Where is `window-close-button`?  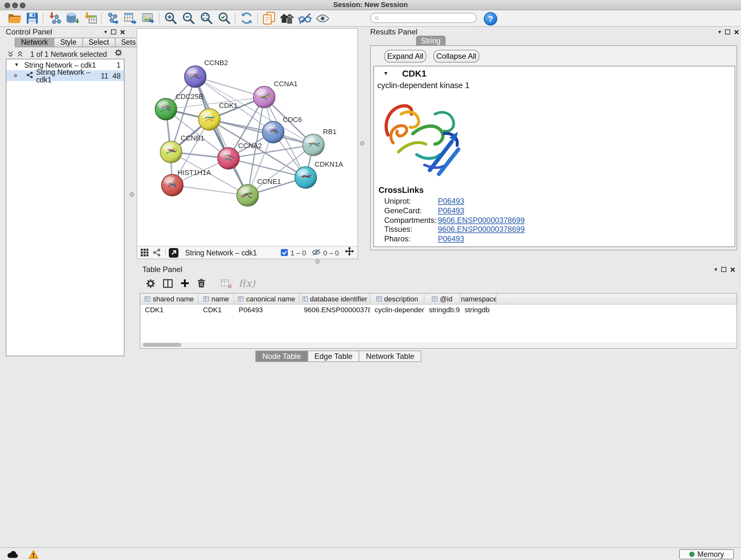 window-close-button is located at coordinates (7, 5).